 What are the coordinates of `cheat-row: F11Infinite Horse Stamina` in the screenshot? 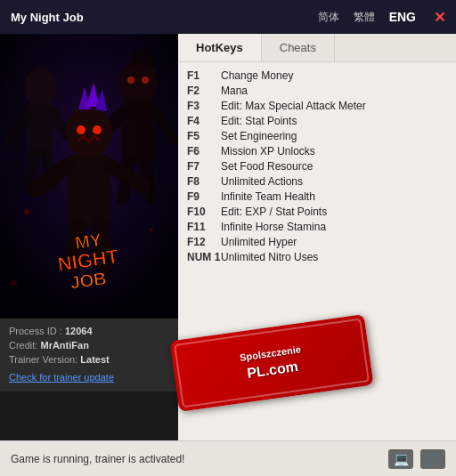 It's located at (317, 227).